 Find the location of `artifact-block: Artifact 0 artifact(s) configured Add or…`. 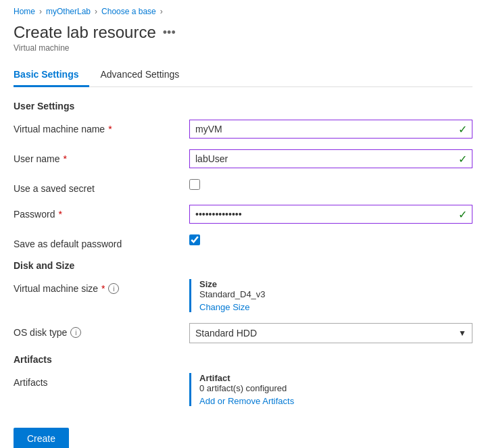

artifact-block: Artifact 0 artifact(s) configured Add or… is located at coordinates (331, 389).